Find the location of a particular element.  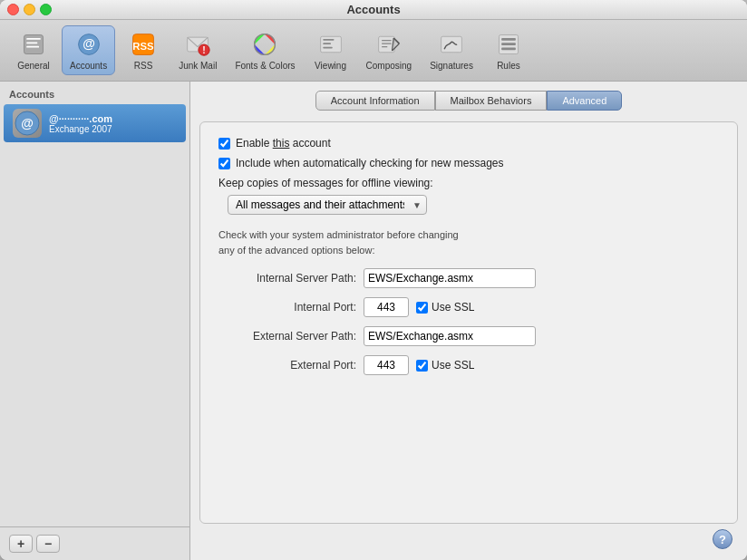

help-button: ? is located at coordinates (723, 539).